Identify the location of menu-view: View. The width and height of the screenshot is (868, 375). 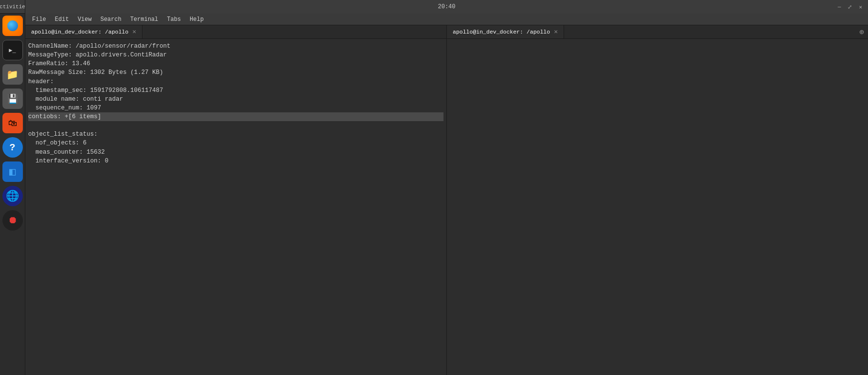
(85, 19).